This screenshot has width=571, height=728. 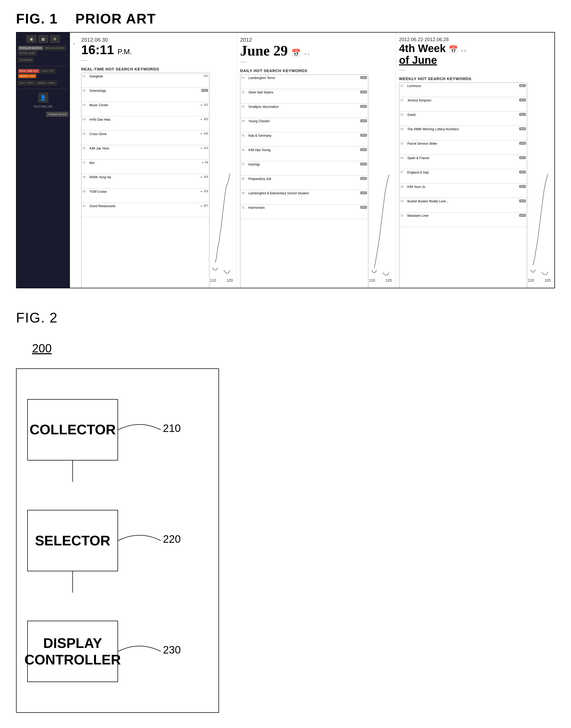 I want to click on sidebar-tag-broadcasting: BROADCASTING, so click(x=55, y=48).